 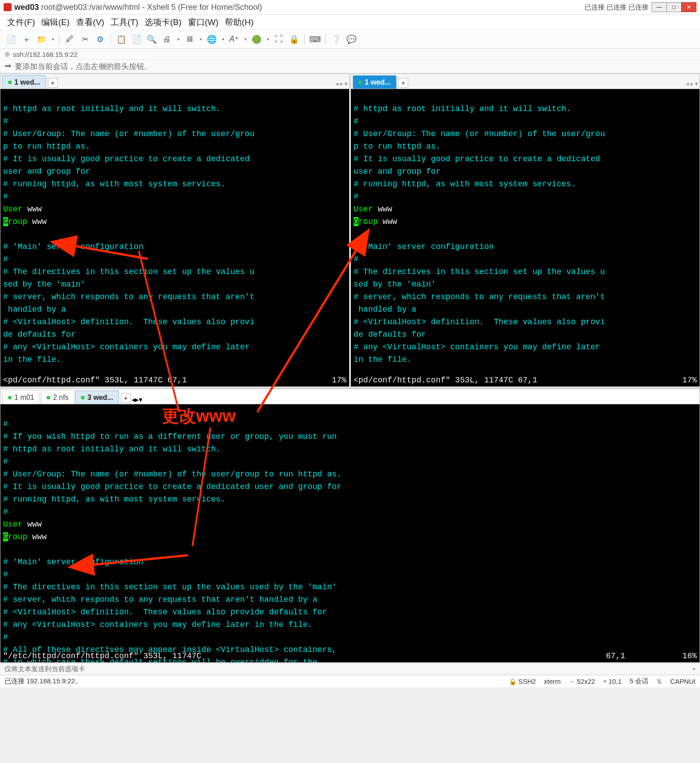 What do you see at coordinates (21, 22) in the screenshot?
I see `menu-file: 文件(F)` at bounding box center [21, 22].